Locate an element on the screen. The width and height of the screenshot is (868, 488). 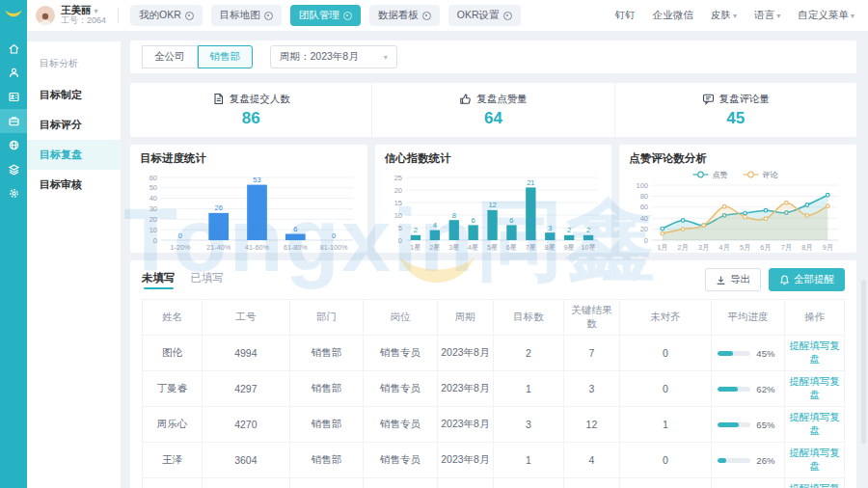
scrollbar is located at coordinates (864, 362).